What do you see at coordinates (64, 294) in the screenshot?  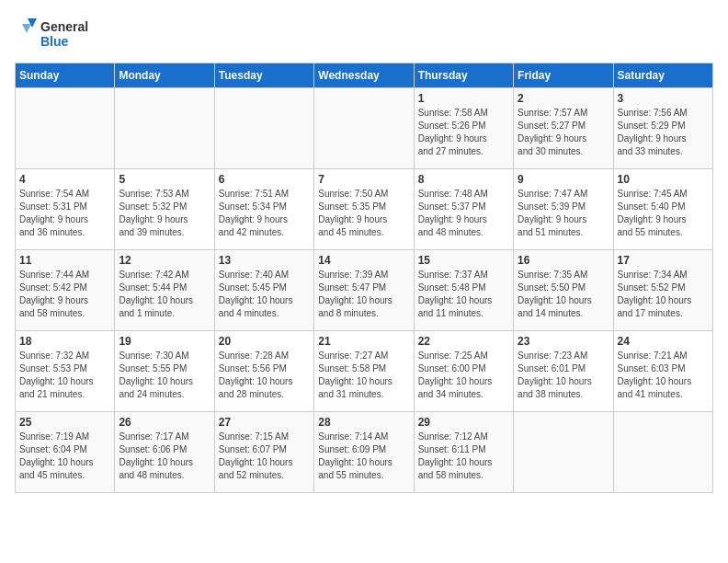 I see `day-info: Sunrise: 7:44 AMSunset: 5:42 PMDaylight:…` at bounding box center [64, 294].